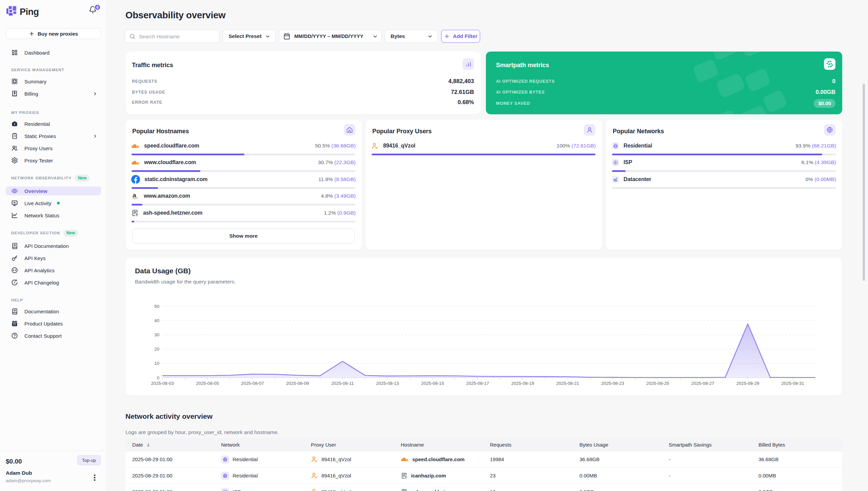 The image size is (868, 491). Describe the element at coordinates (342, 383) in the screenshot. I see `svg-text: 2025-08-11` at that location.